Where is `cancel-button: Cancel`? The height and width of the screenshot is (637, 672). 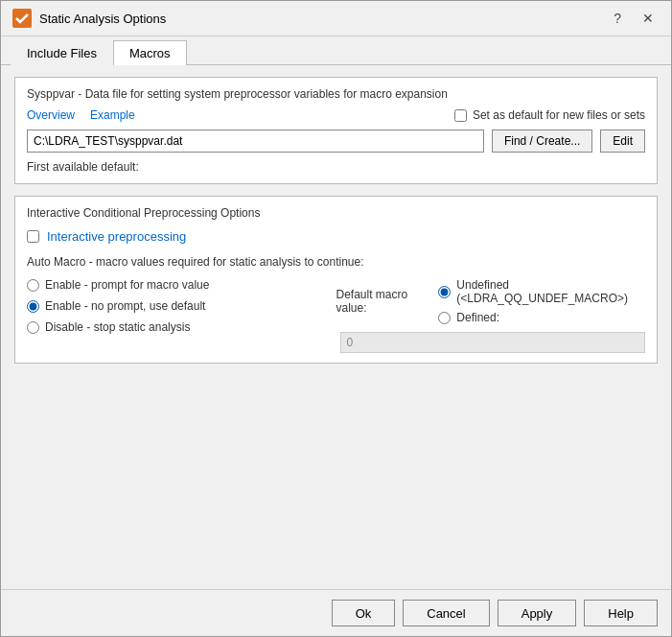 cancel-button: Cancel is located at coordinates (446, 613).